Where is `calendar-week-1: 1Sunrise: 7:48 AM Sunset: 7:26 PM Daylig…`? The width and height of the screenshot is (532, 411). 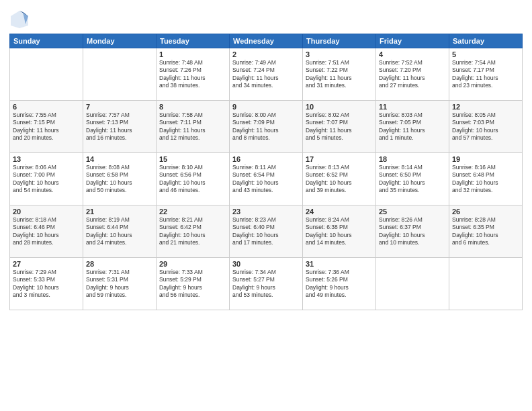
calendar-week-1: 1Sunrise: 7:48 AM Sunset: 7:26 PM Daylig… is located at coordinates (266, 75).